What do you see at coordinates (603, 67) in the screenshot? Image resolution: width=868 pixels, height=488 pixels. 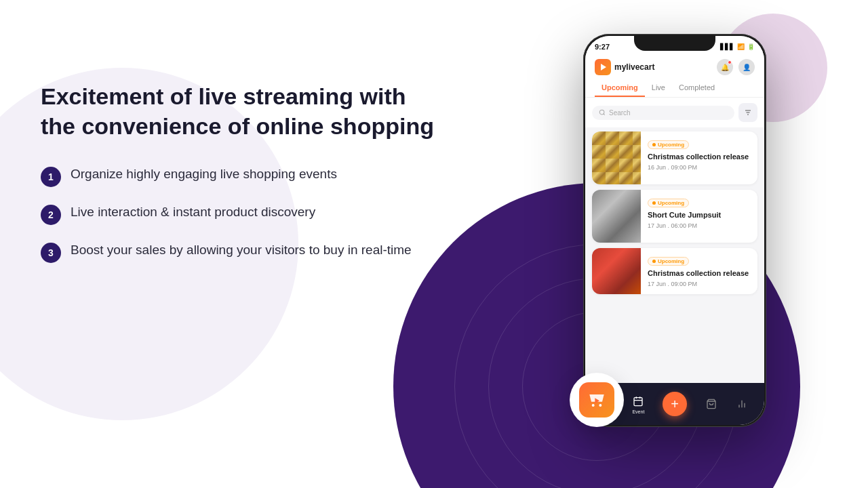 I see `logo-icon` at bounding box center [603, 67].